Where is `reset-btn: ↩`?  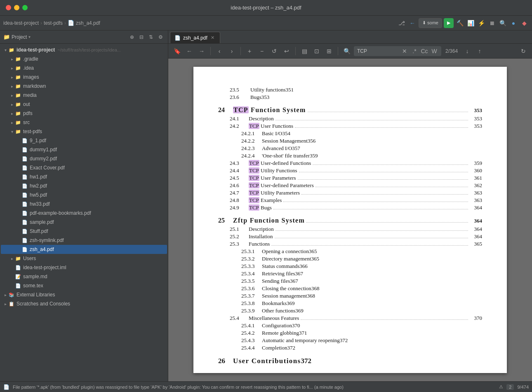
reset-btn: ↩ is located at coordinates (287, 51).